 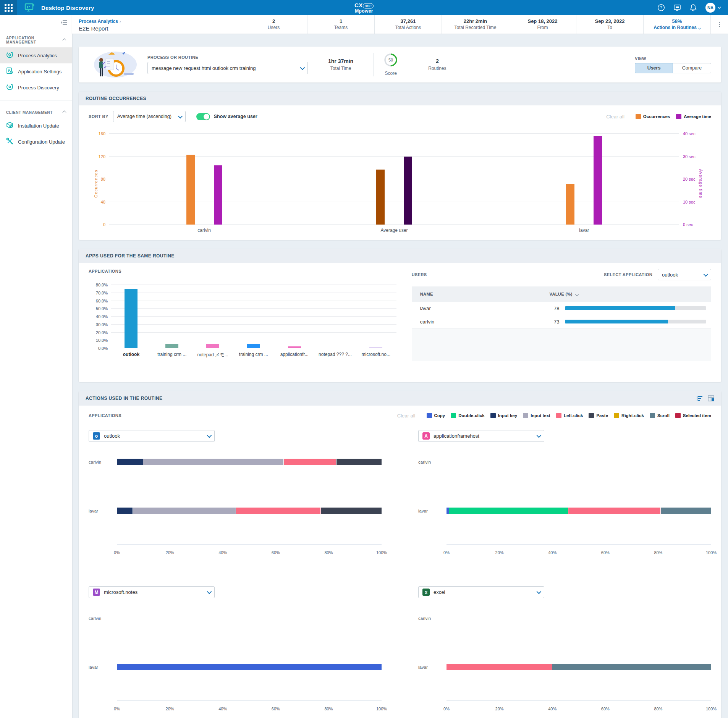 I want to click on legend-item-input-key: Input key, so click(x=504, y=416).